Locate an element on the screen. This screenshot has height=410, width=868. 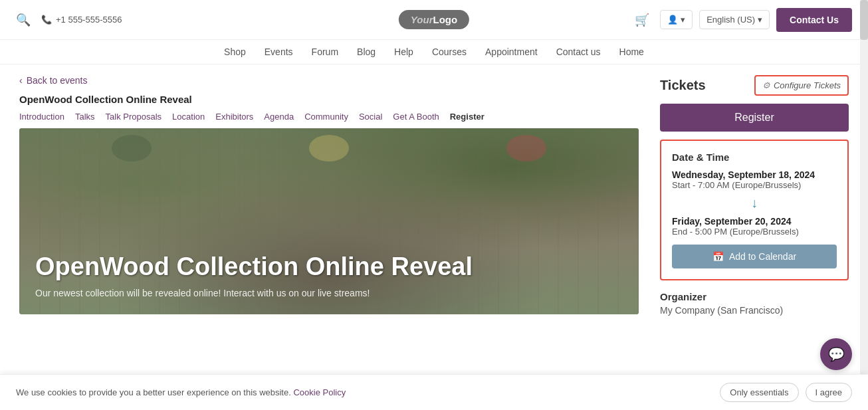
cart-button: 🛒 is located at coordinates (642, 20).